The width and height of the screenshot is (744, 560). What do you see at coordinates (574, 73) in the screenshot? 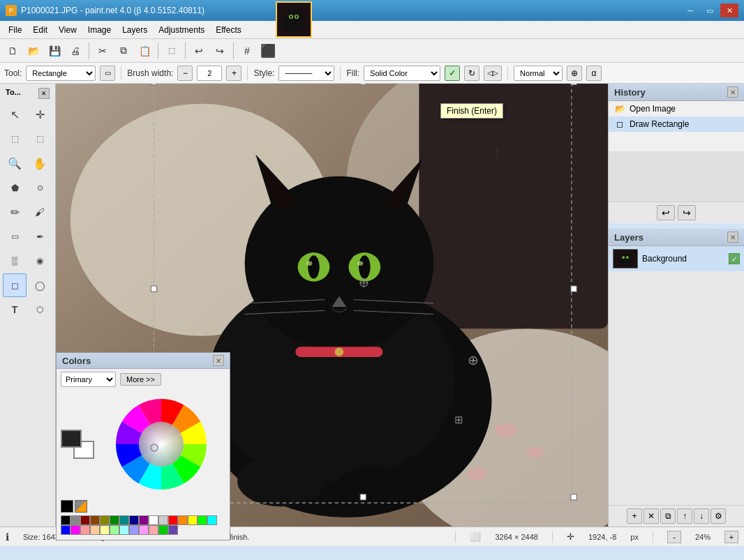
I see `blend-extra-btn: ⊕` at bounding box center [574, 73].